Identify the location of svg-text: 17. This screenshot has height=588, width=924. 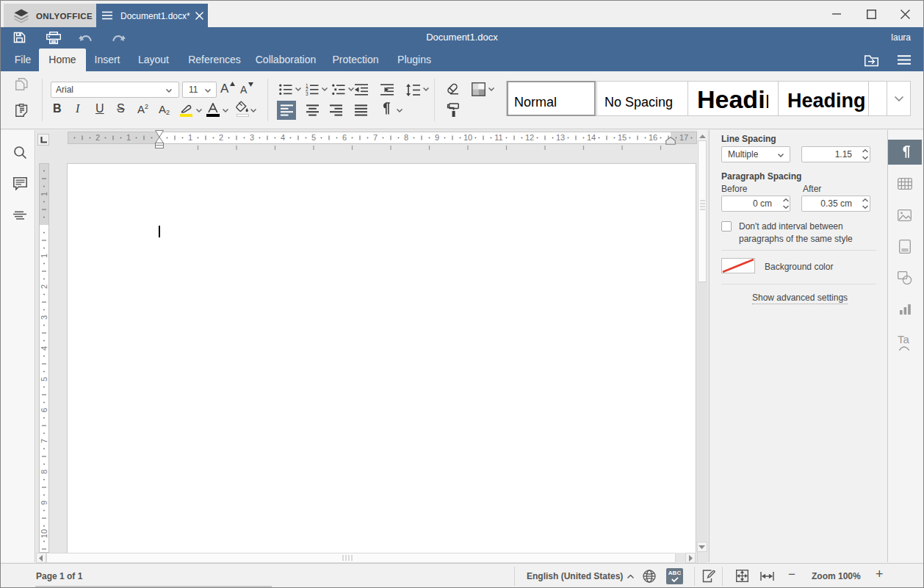
(684, 137).